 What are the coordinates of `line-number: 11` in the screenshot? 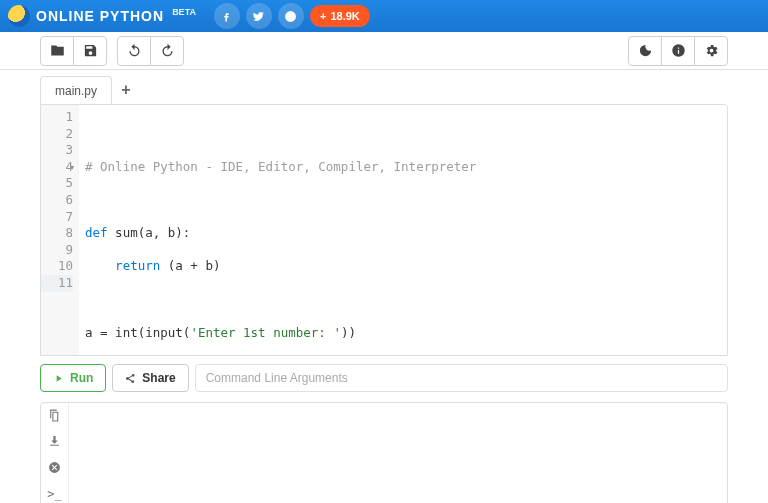 It's located at (57, 284).